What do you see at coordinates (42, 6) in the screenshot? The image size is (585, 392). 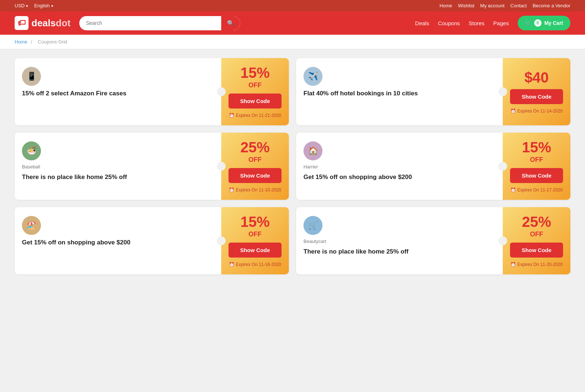 I see `language-label: English` at bounding box center [42, 6].